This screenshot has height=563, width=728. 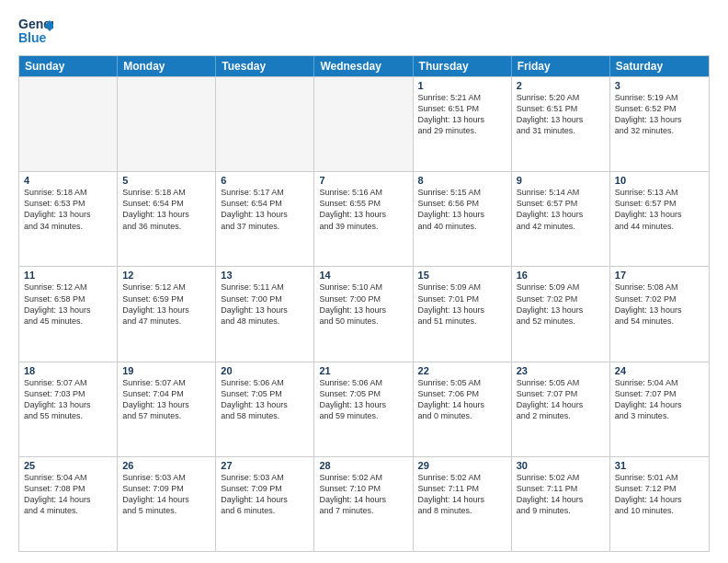 What do you see at coordinates (166, 275) in the screenshot?
I see `day-number: 12` at bounding box center [166, 275].